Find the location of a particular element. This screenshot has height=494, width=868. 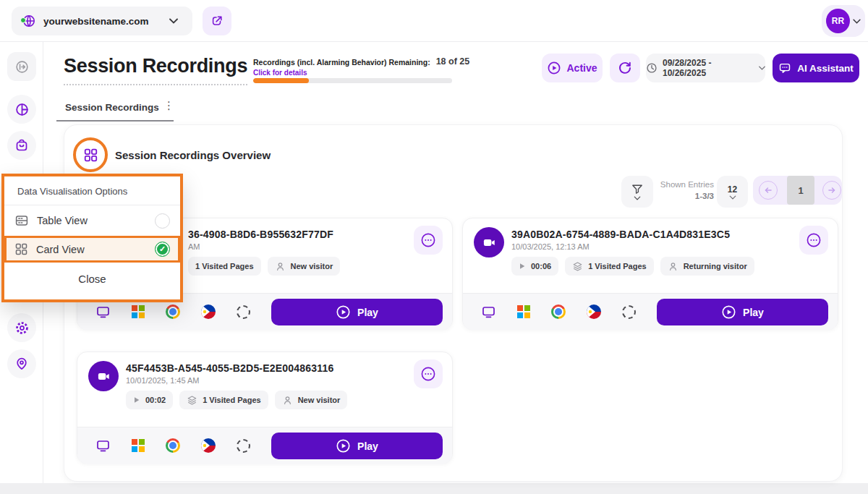

date-range-value: 09/28/2025 - 10/26/2025 is located at coordinates (708, 68).